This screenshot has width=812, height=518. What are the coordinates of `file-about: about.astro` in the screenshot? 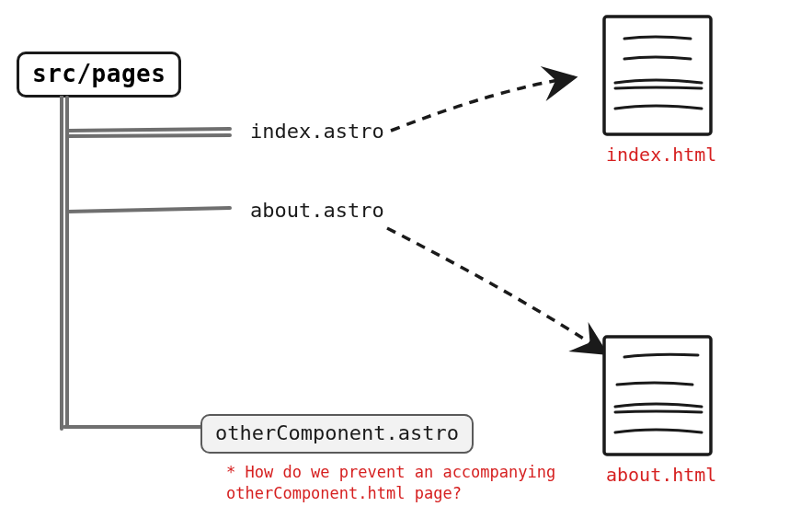 It's located at (317, 210).